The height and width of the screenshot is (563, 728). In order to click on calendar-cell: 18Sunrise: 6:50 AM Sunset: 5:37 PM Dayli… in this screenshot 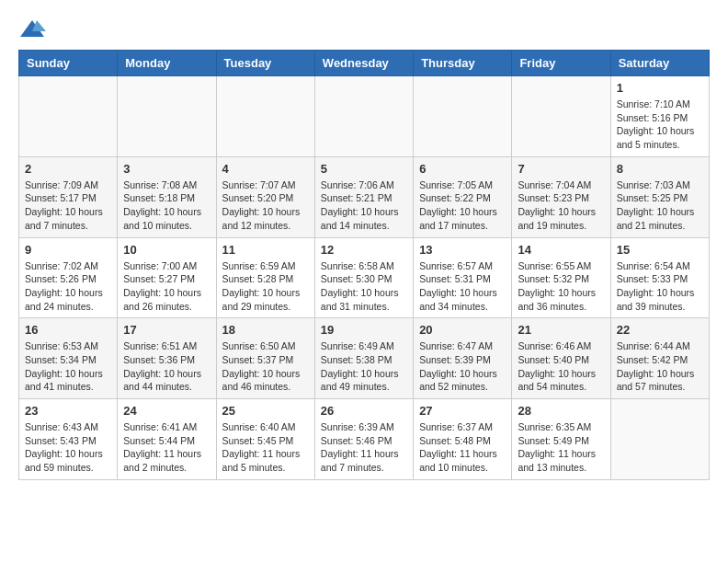, I will do `click(265, 359)`.